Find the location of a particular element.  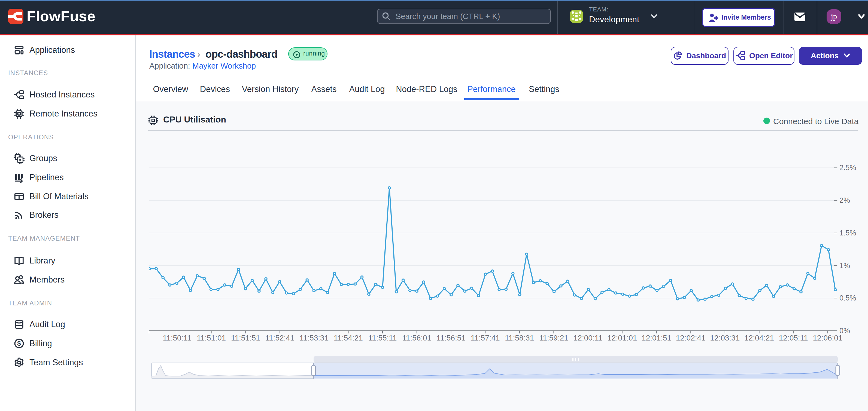

svg-text: 12:03:31 is located at coordinates (725, 338).